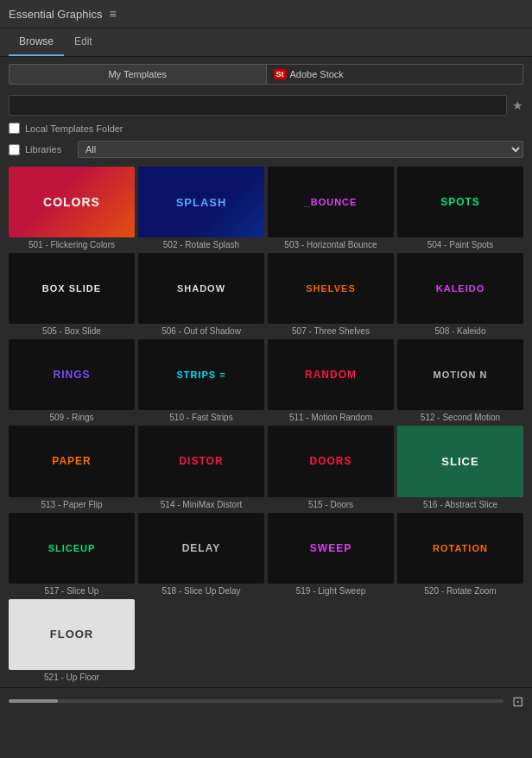  What do you see at coordinates (460, 245) in the screenshot?
I see `template-label-504: 504 - Paint Spots` at bounding box center [460, 245].